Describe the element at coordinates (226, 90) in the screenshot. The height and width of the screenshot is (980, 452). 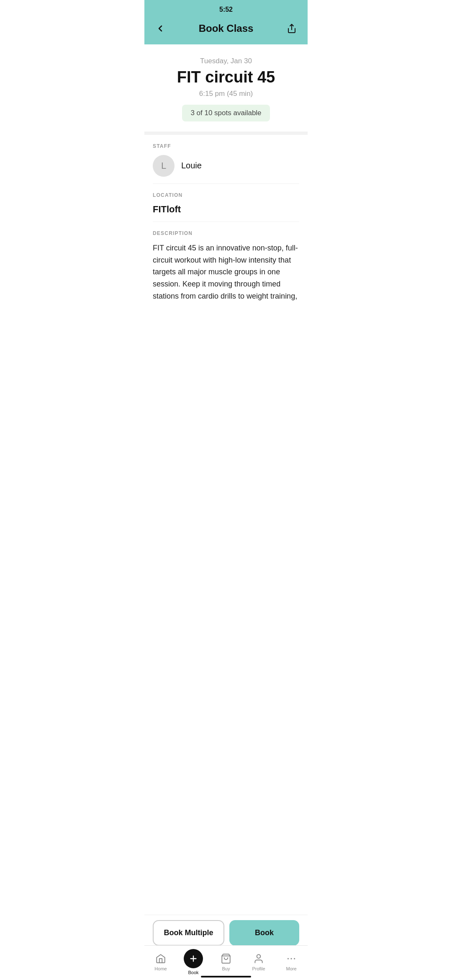
I see `class-info-section: Tuesday, Jan 30 FIT circuit 45 6:15 pm (…` at that location.